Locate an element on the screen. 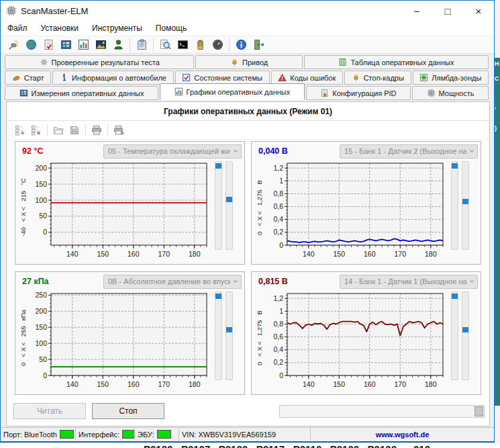 This screenshot has width=500, height=448. website-link: www.wgsoft.de is located at coordinates (403, 435).